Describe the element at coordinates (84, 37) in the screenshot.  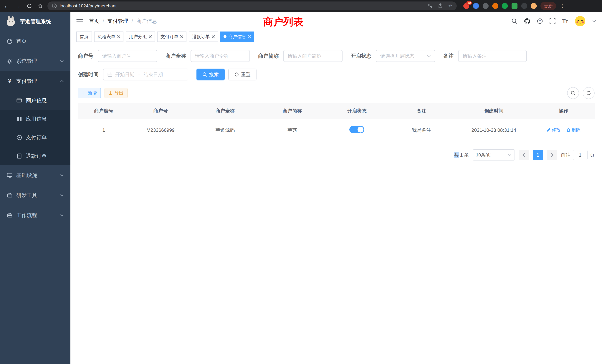
I see `tab-home: 首页` at that location.